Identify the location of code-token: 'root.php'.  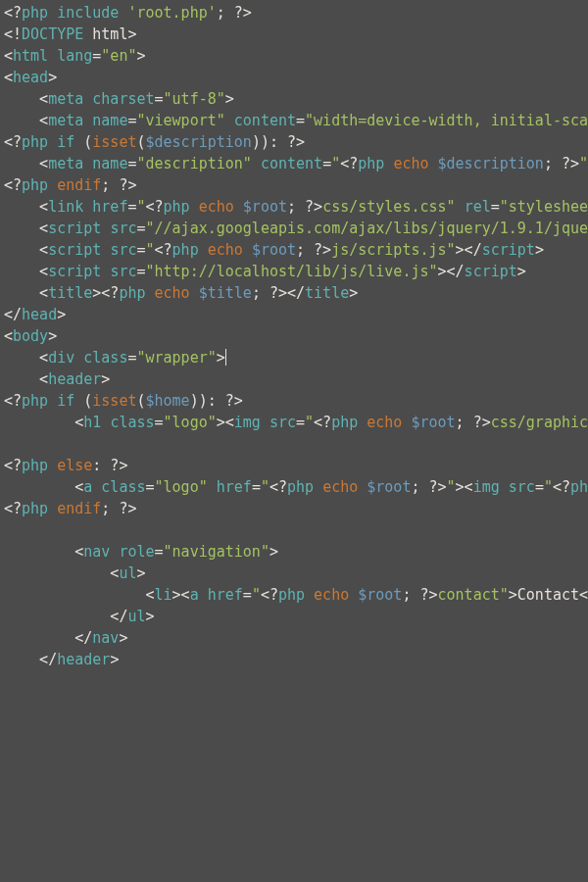
(172, 13).